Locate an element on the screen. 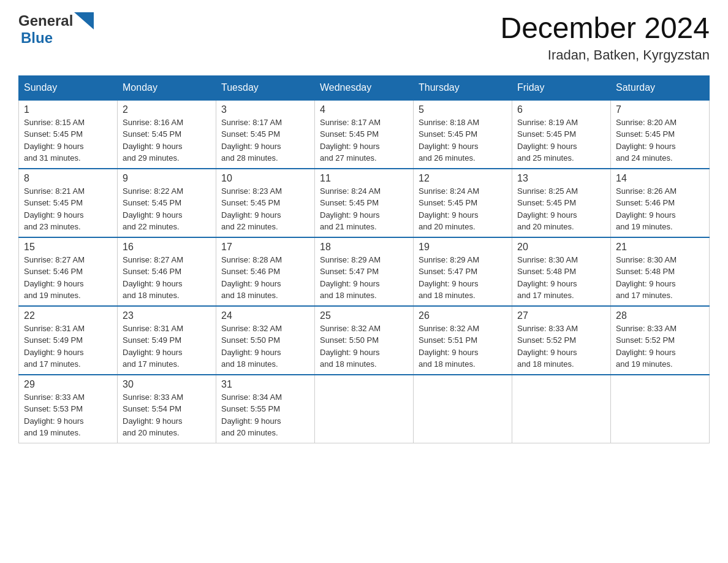 The image size is (728, 563). day-number: 10 is located at coordinates (265, 178).